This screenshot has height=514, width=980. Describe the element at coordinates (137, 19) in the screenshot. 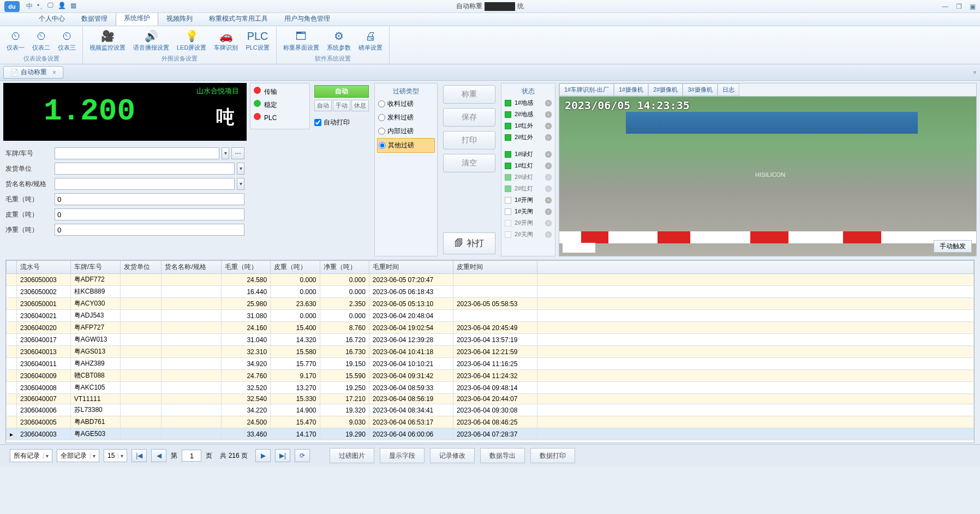

I see `menu-item: 系统维护` at that location.